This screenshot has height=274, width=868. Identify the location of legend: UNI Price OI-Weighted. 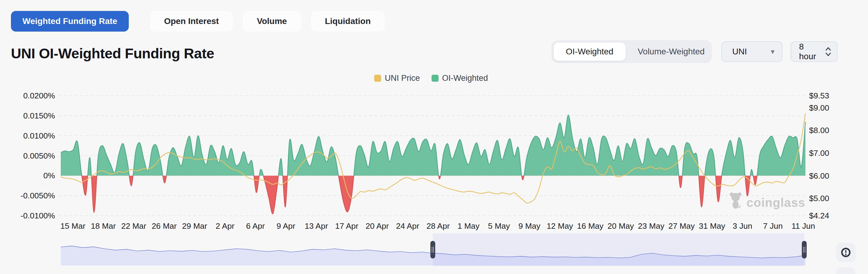
(431, 78).